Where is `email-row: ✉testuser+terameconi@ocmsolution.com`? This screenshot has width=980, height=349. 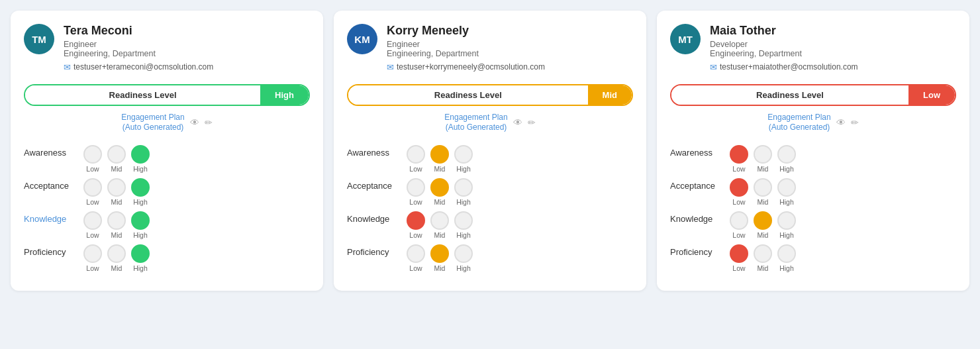 email-row: ✉testuser+terameconi@ocmsolution.com is located at coordinates (138, 68).